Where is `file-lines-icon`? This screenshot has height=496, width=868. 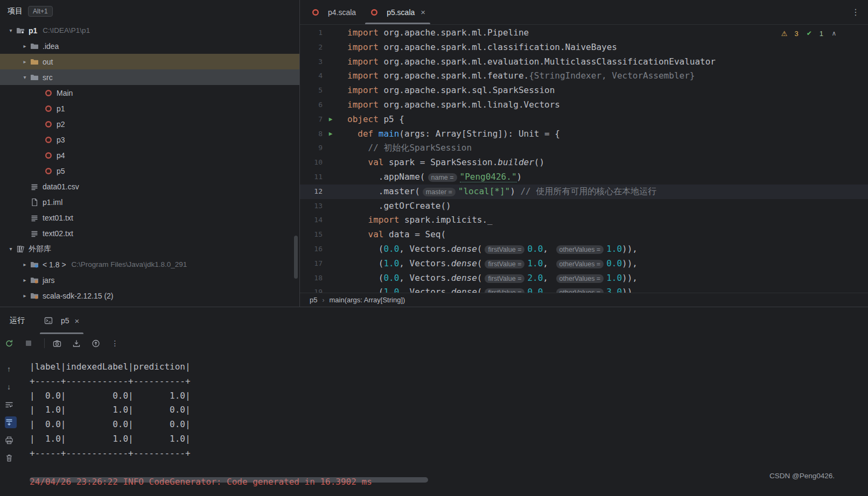 file-lines-icon is located at coordinates (34, 187).